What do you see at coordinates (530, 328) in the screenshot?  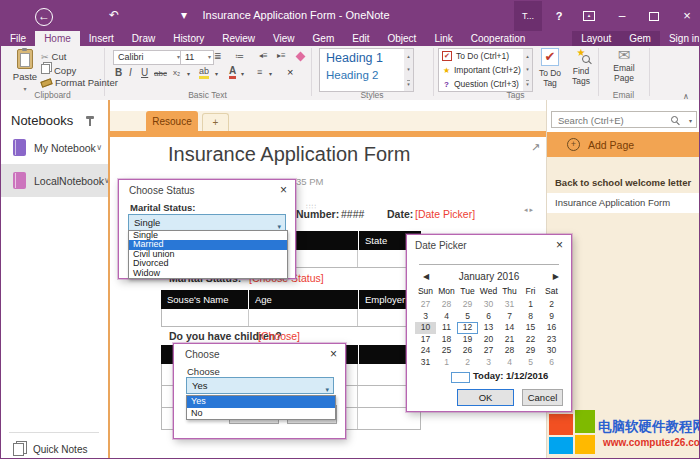 I see `calendar-day: 15` at bounding box center [530, 328].